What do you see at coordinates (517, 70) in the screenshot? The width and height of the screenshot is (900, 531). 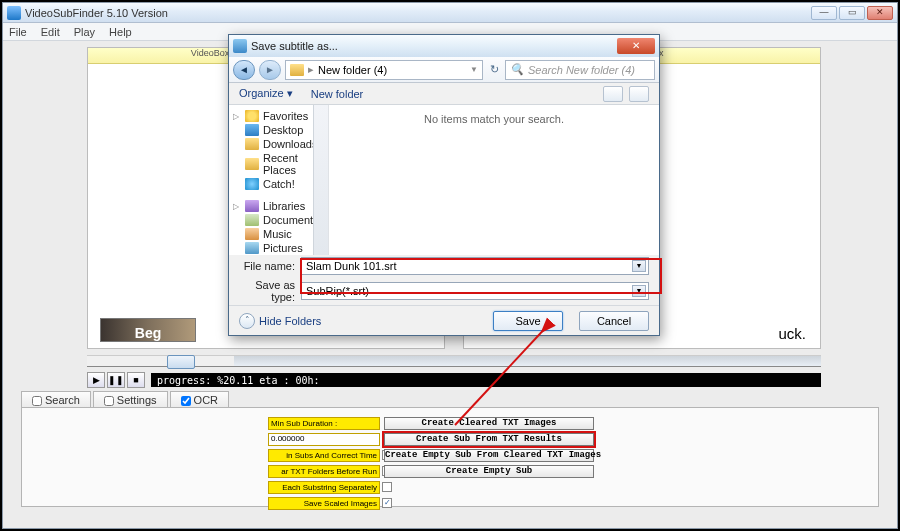 I see `search-icon: 🔍` at bounding box center [517, 70].